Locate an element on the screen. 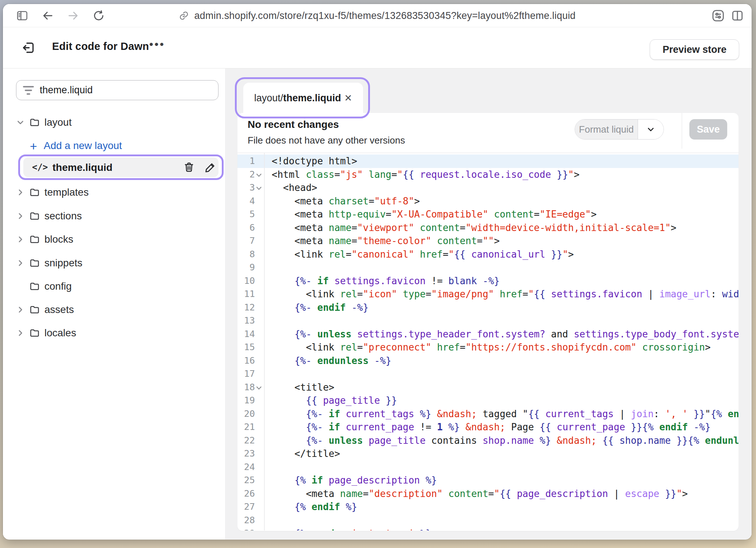  sidebar-item-assets: assets is located at coordinates (114, 310).